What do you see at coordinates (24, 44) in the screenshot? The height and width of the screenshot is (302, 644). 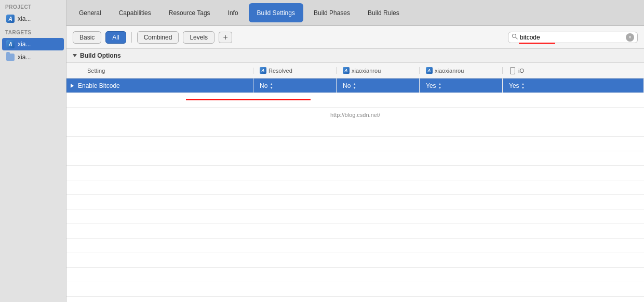 I see `sidebar-target1-label: xia...` at bounding box center [24, 44].